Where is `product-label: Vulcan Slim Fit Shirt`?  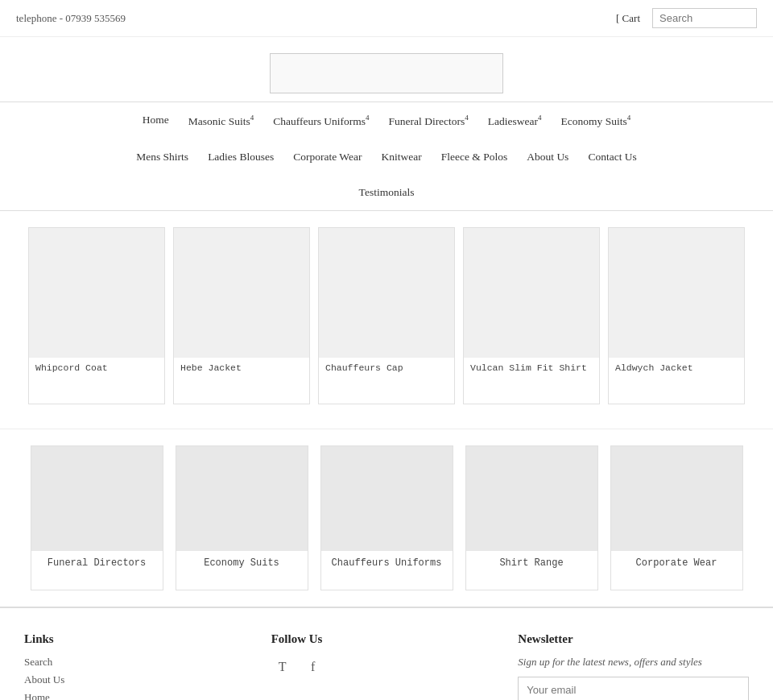 product-label: Vulcan Slim Fit Shirt is located at coordinates (531, 367).